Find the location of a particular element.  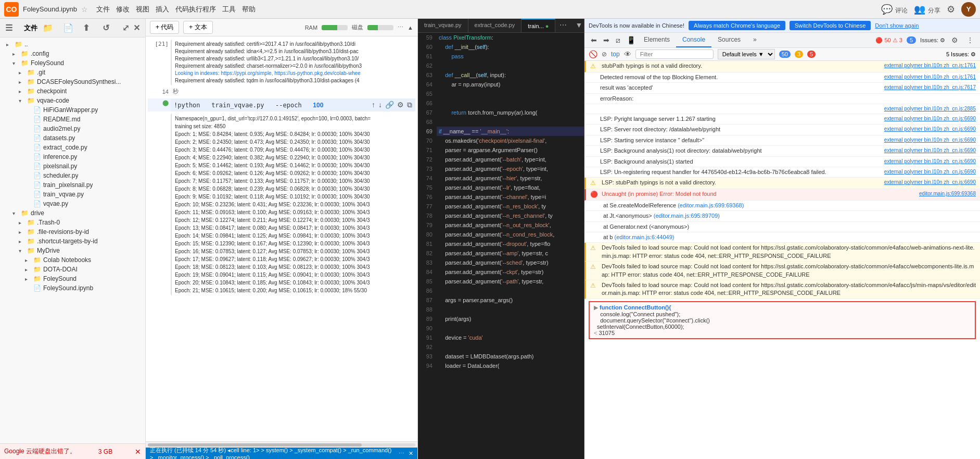

switch-devtools-button: Switch DevTools to Chinese is located at coordinates (830, 26).